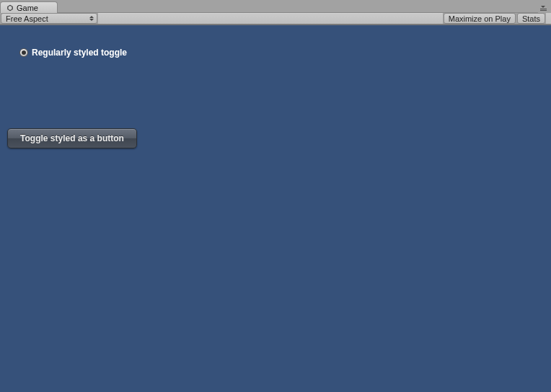 The height and width of the screenshot is (392, 551). Describe the element at coordinates (531, 19) in the screenshot. I see `stats-label: Stats` at that location.